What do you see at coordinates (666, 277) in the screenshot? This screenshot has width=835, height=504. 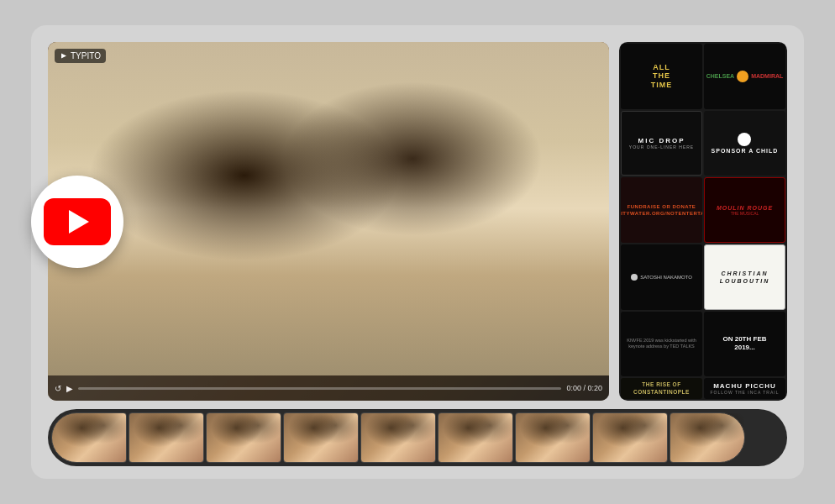 I see `template-text: SATOSHI NAKAMOTO` at bounding box center [666, 277].